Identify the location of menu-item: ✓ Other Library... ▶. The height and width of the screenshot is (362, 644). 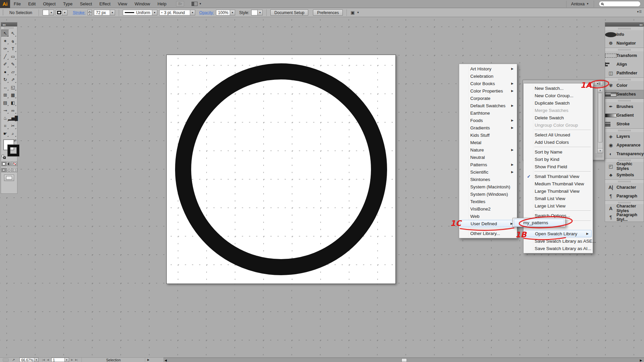
(488, 233).